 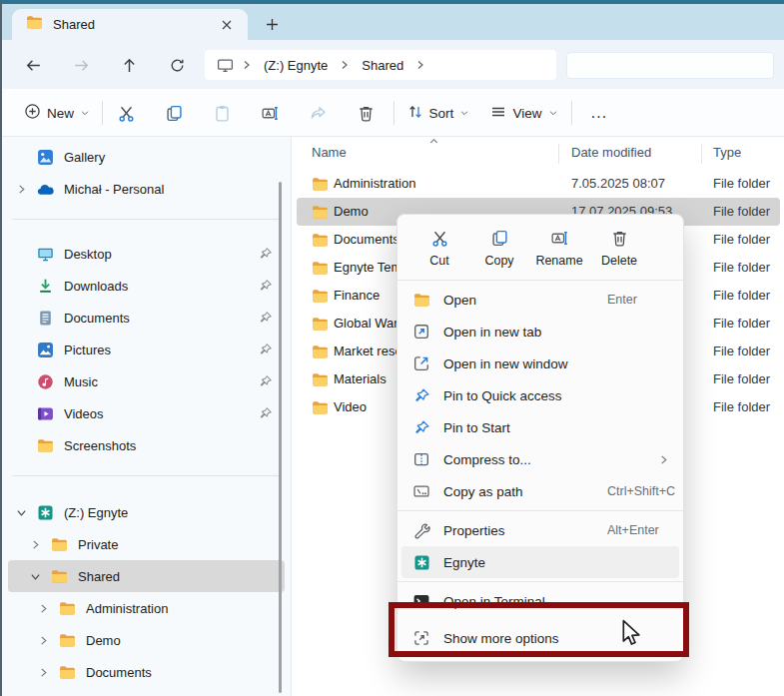 I want to click on address-bar: (Z:) Egnyte Shared, so click(x=381, y=65).